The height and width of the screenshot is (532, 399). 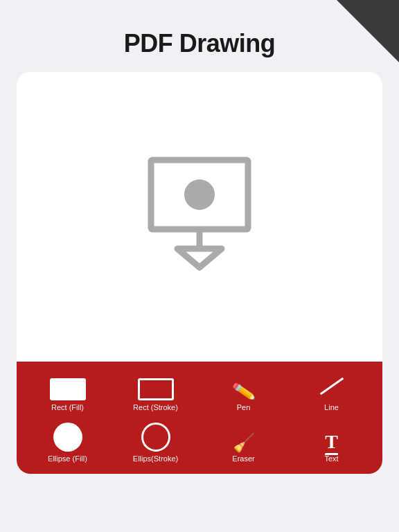 What do you see at coordinates (200, 217) in the screenshot?
I see `easel-illustration` at bounding box center [200, 217].